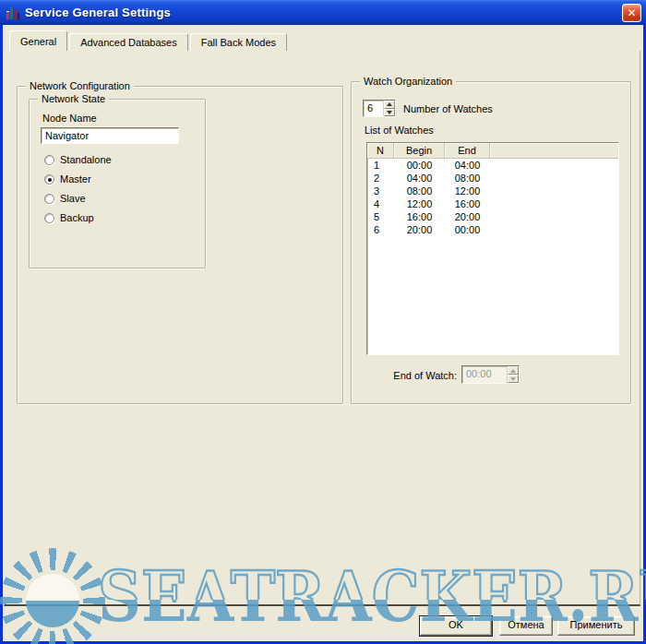 This screenshot has height=644, width=646. What do you see at coordinates (79, 87) in the screenshot?
I see `group-label: Network Configuration` at bounding box center [79, 87].